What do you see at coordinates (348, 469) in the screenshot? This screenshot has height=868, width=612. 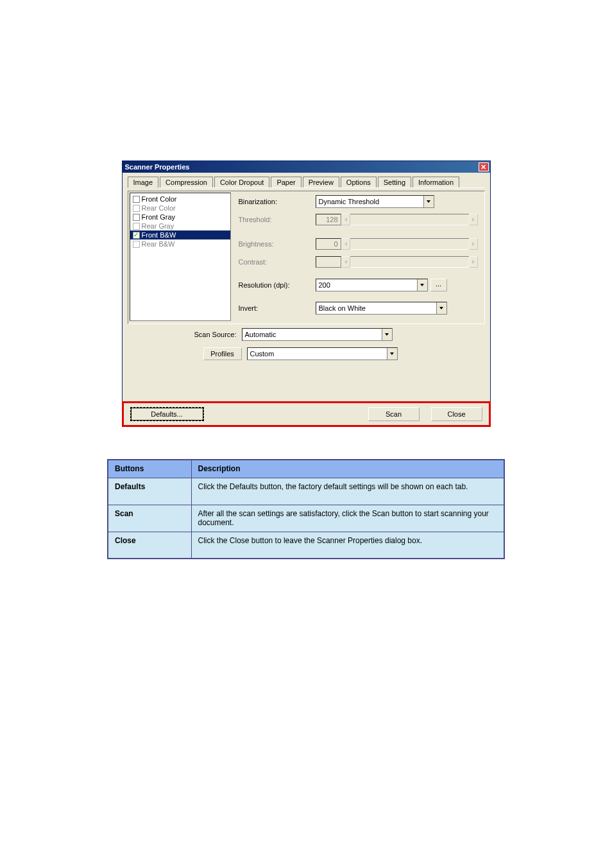 I see `table-header: Description` at bounding box center [348, 469].